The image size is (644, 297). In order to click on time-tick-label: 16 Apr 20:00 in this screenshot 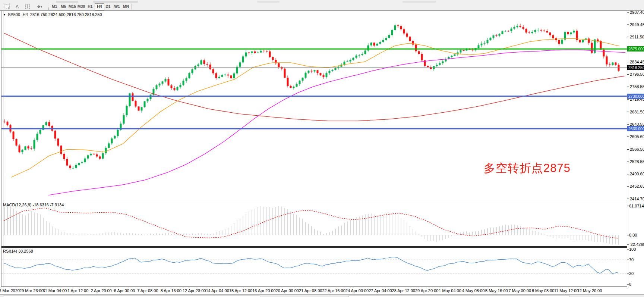, I will do `click(264, 291)`.